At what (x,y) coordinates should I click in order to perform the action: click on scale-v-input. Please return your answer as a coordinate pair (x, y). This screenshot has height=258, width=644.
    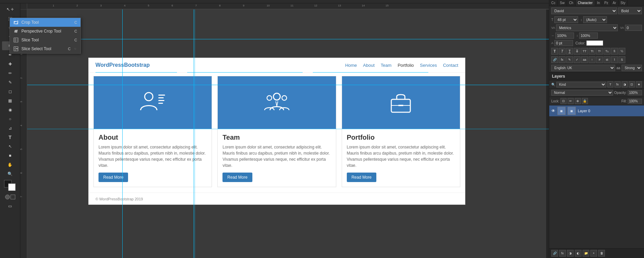
    Looking at the image, I should click on (588, 36).